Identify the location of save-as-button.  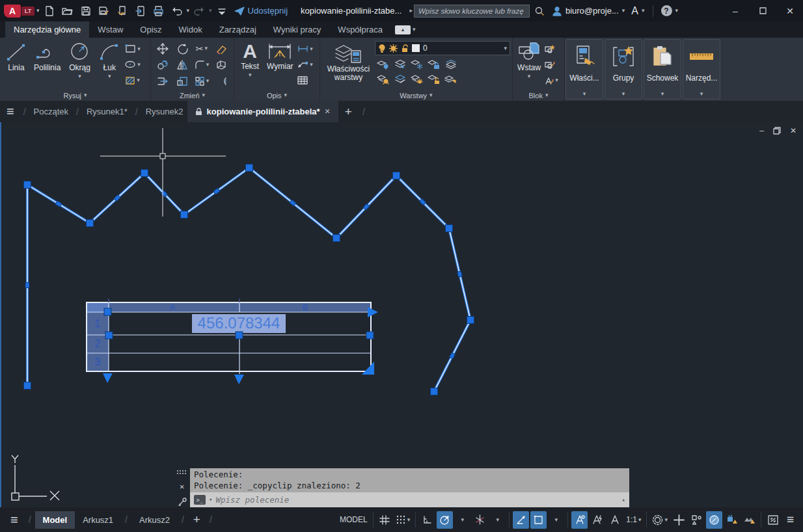
(104, 11).